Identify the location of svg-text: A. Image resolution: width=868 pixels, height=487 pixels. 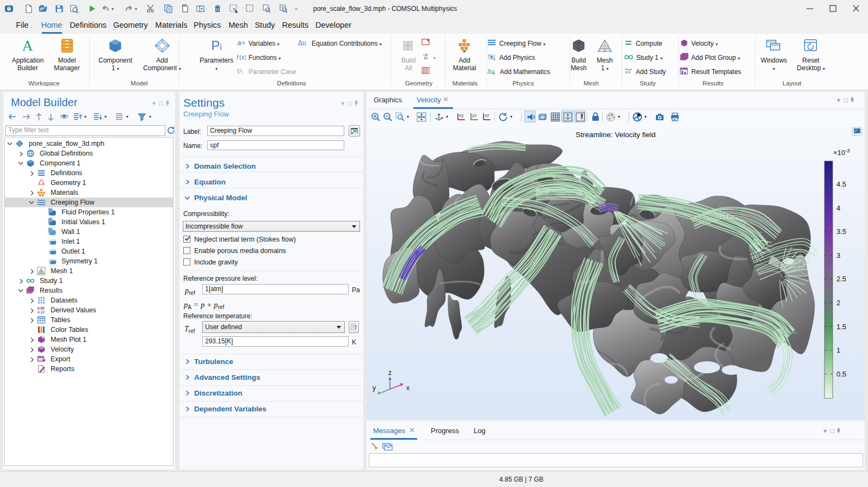
(28, 46).